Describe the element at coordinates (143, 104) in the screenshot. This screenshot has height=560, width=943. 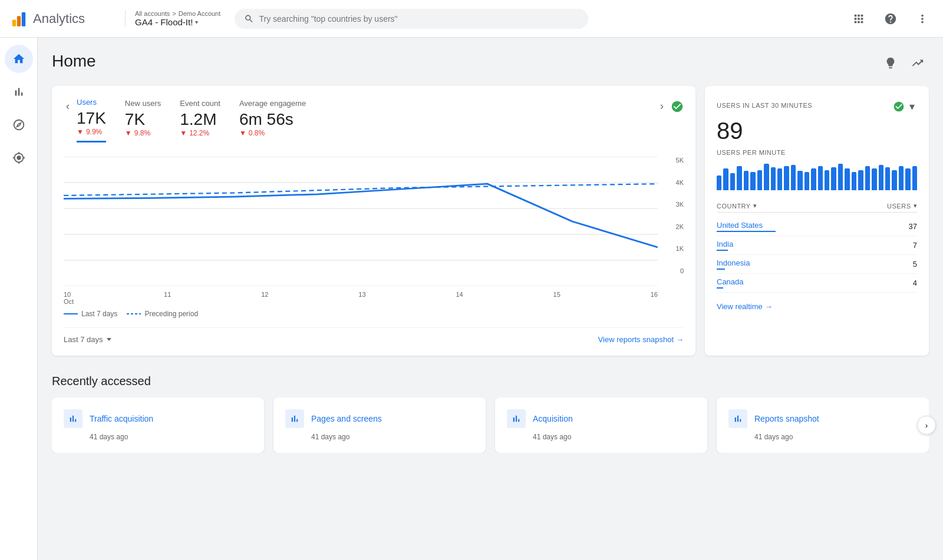
I see `new-users-label: New users` at that location.